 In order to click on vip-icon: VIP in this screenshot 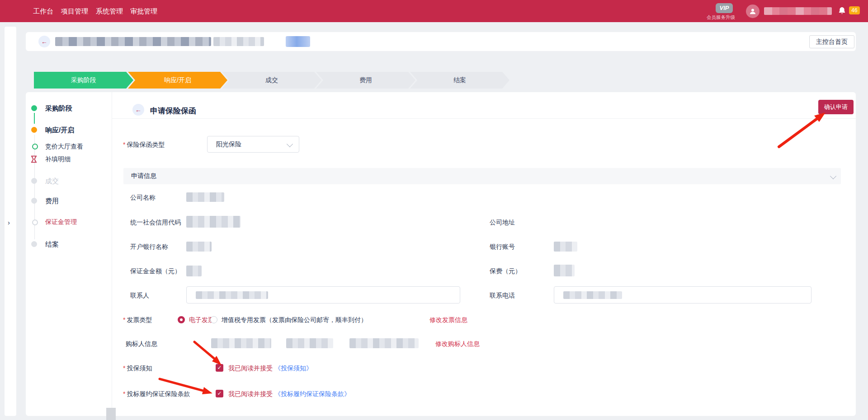, I will do `click(724, 8)`.